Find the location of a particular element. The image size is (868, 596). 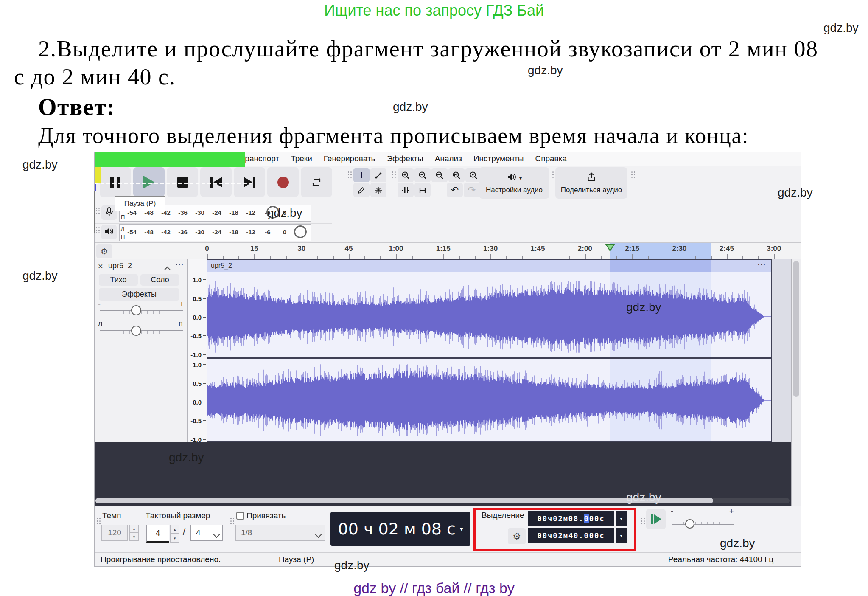

trim-audio-button is located at coordinates (406, 190).